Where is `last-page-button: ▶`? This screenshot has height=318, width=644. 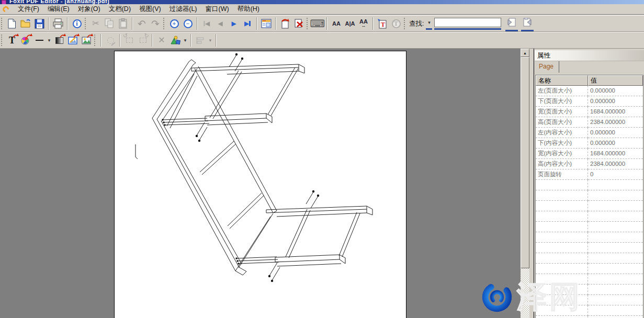 last-page-button: ▶ is located at coordinates (247, 24).